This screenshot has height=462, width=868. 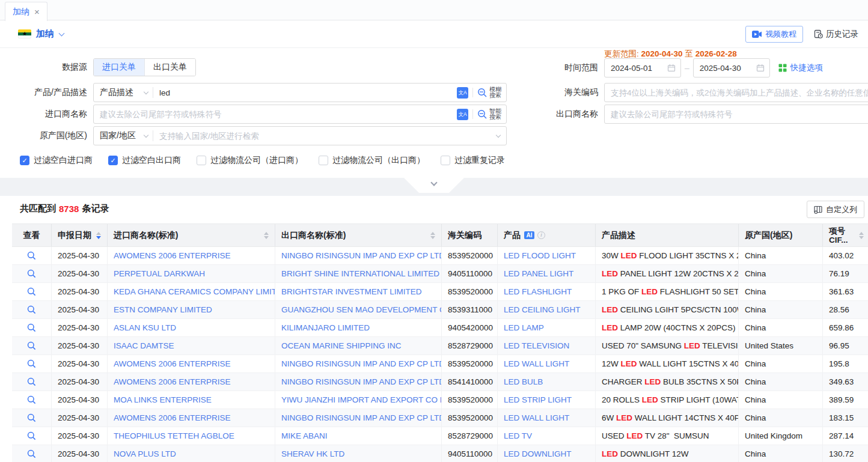 I want to click on country-name: 加纳, so click(x=45, y=34).